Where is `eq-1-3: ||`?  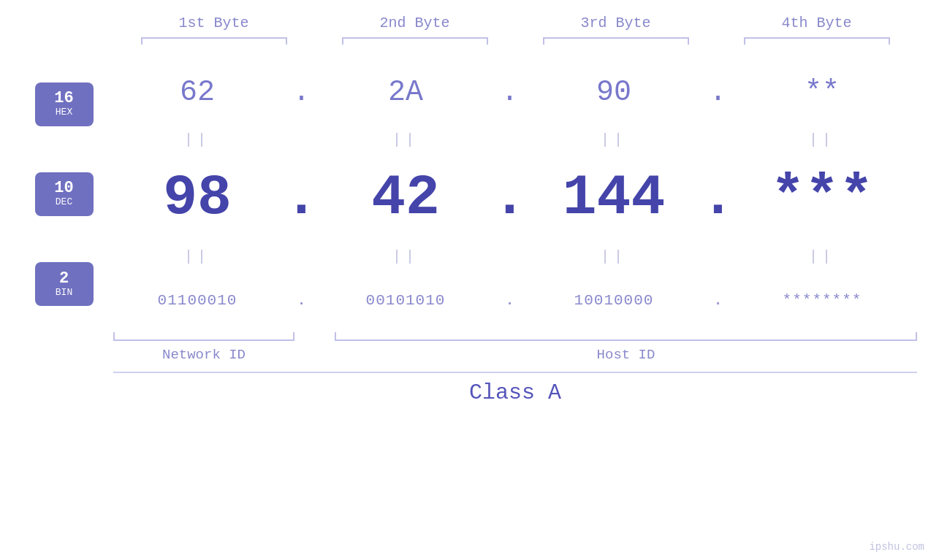
eq-1-3: || is located at coordinates (614, 140).